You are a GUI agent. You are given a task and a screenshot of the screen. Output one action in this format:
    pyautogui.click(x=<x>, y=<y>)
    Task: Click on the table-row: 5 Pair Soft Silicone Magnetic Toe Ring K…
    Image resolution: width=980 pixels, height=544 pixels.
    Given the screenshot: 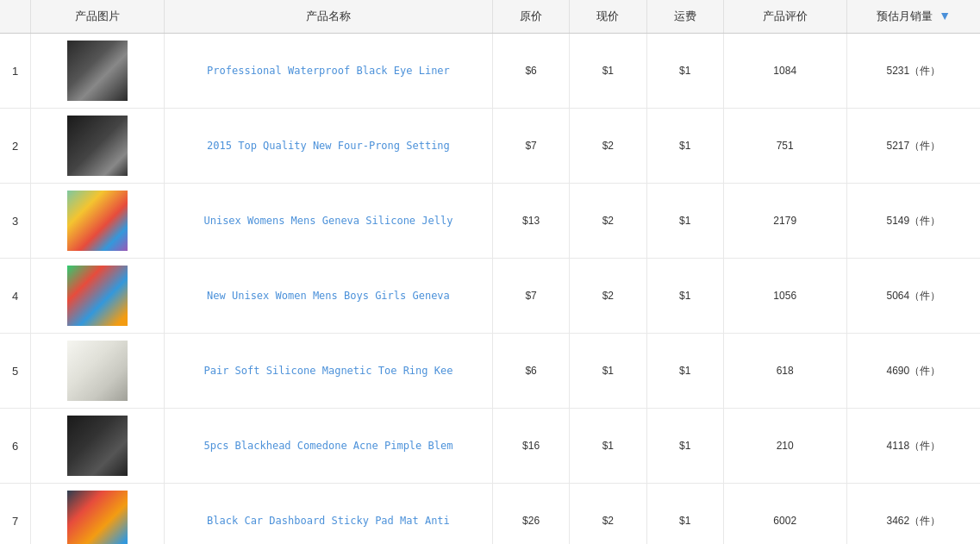 What is the action you would take?
    pyautogui.click(x=490, y=371)
    